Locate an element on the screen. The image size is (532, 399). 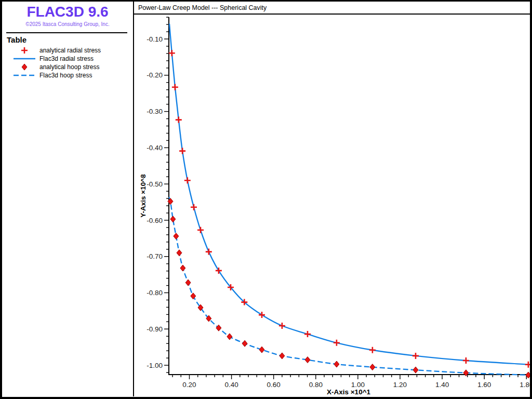
legend-item-label: analytical hoop stress is located at coordinates (70, 67).